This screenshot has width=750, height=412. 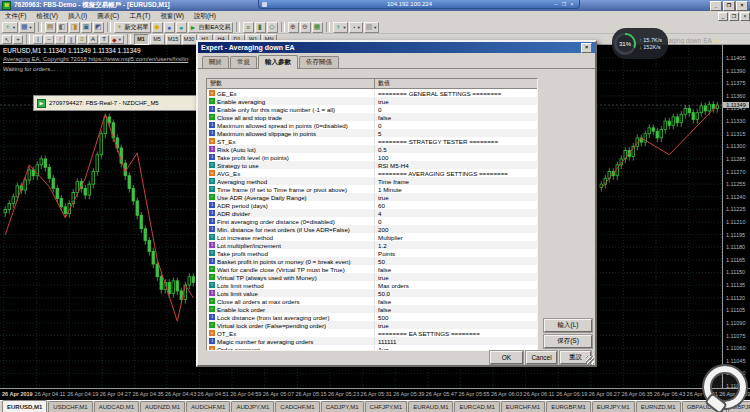 What do you see at coordinates (216, 62) in the screenshot?
I see `dialog-tab-0: 關於` at bounding box center [216, 62].